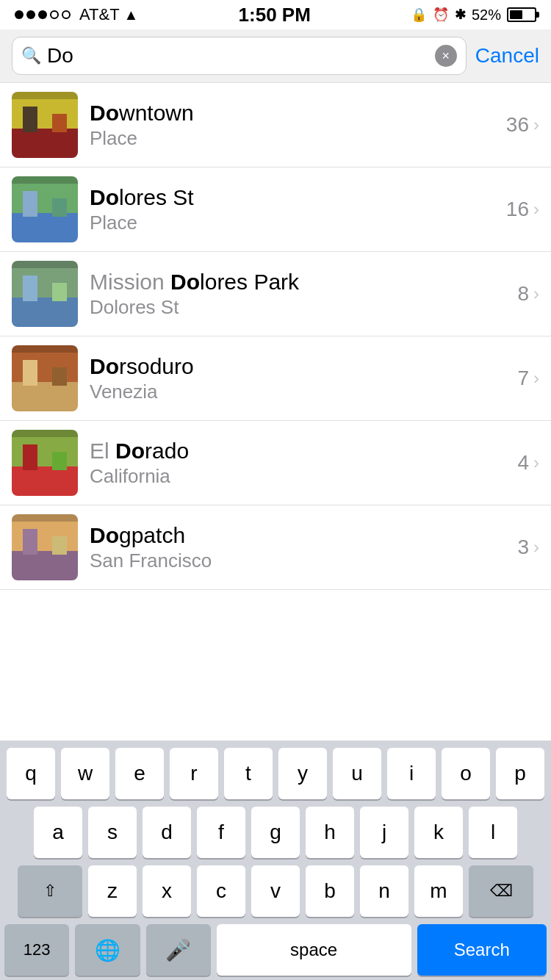  What do you see at coordinates (473, 15) in the screenshot?
I see `status-right: 🔒 ⏰ ✱ 52%` at bounding box center [473, 15].